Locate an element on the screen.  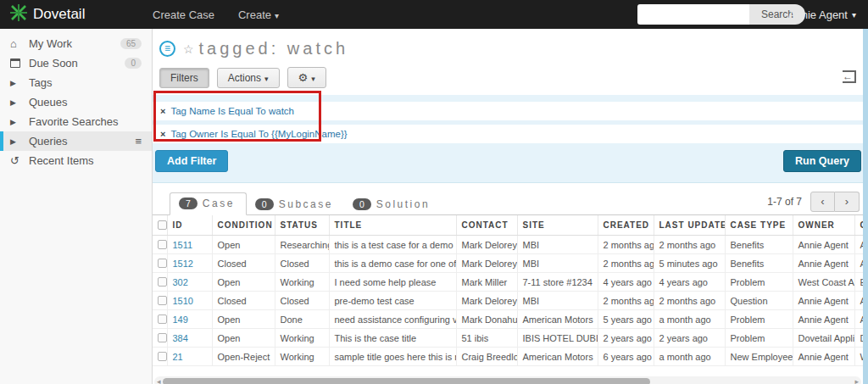
column-header: CONDITION is located at coordinates (243, 225).